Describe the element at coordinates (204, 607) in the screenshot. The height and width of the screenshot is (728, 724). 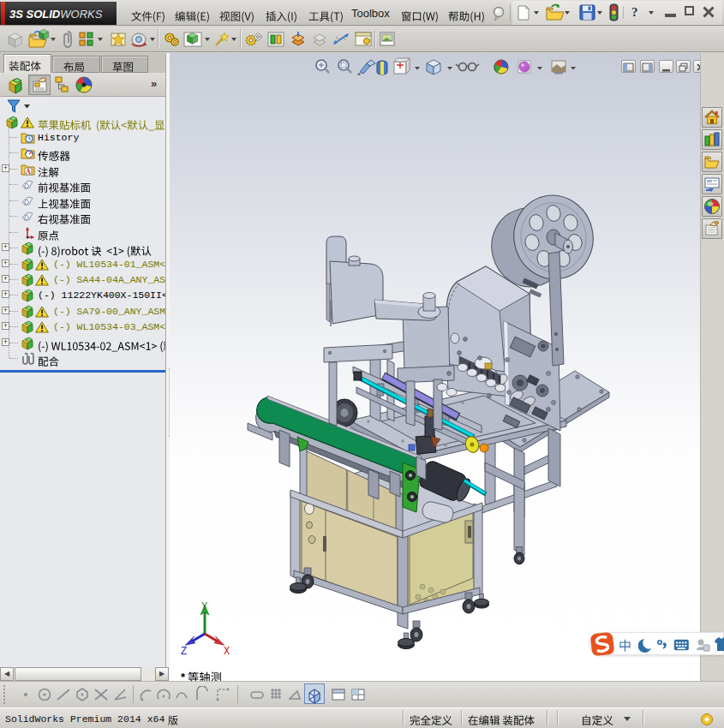
I see `svg-text: Y` at that location.